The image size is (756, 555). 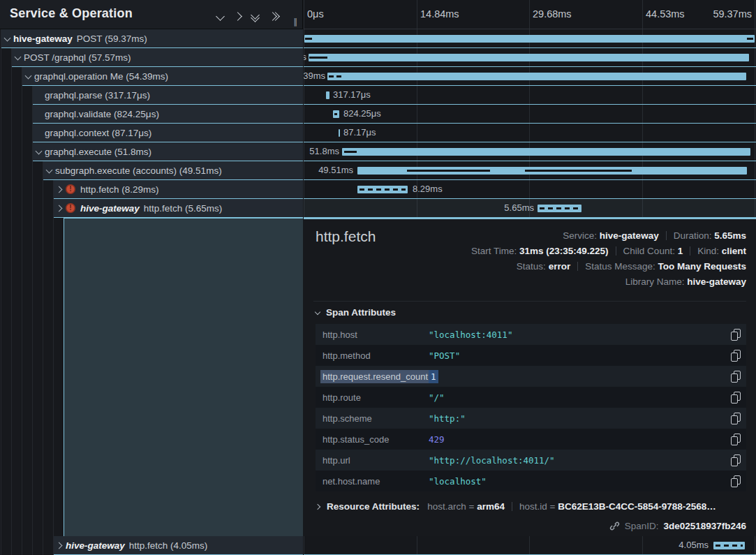 What do you see at coordinates (376, 440) in the screenshot?
I see `attribute-key: http.status_code` at bounding box center [376, 440].